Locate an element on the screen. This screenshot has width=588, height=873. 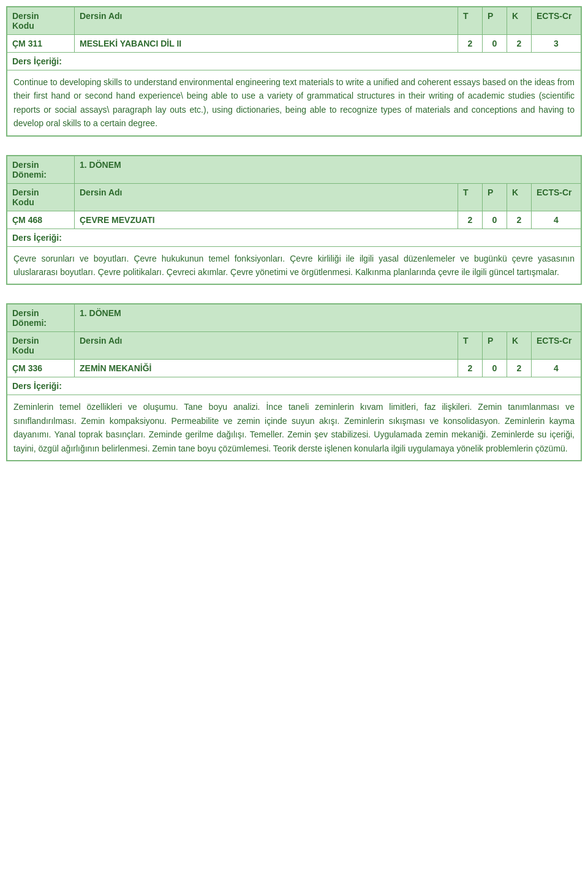
header-col3-cm468: T is located at coordinates (470, 197).